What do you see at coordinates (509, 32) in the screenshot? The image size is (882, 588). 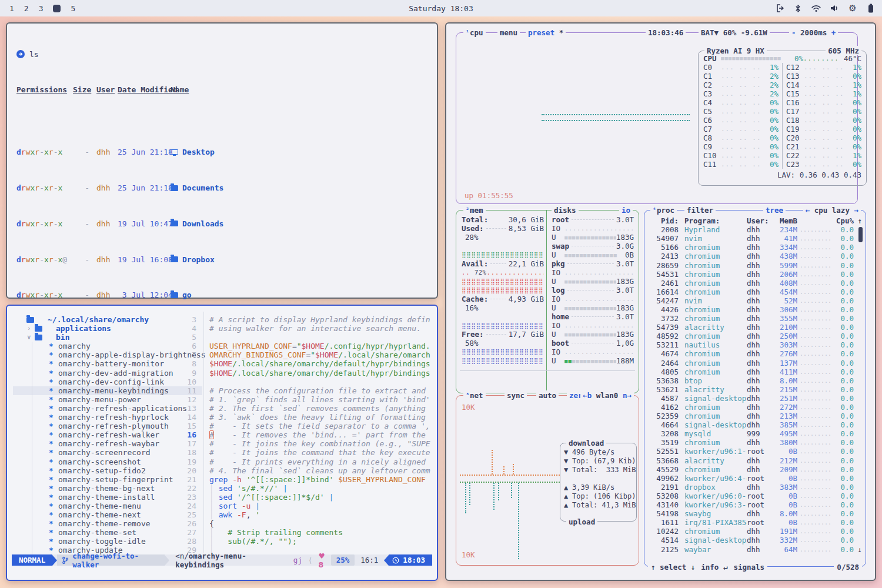 I see `menu-button: menu` at bounding box center [509, 32].